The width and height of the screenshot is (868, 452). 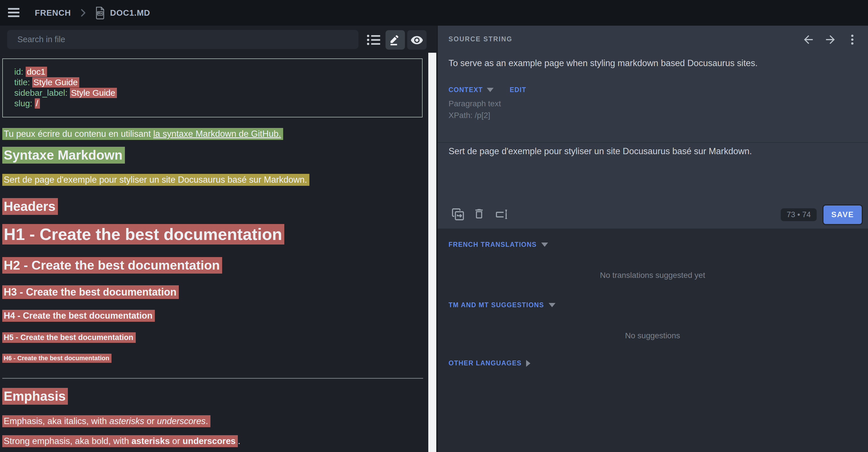 What do you see at coordinates (417, 40) in the screenshot?
I see `preview-mode-button` at bounding box center [417, 40].